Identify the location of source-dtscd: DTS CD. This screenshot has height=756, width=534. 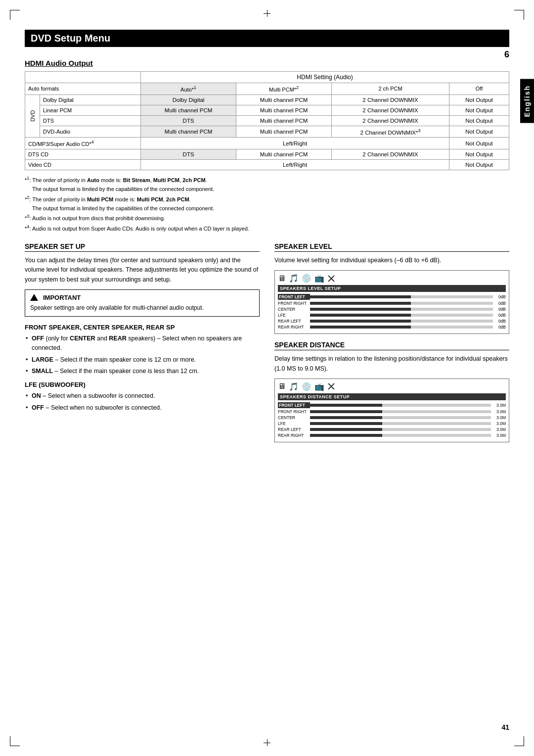
(83, 154).